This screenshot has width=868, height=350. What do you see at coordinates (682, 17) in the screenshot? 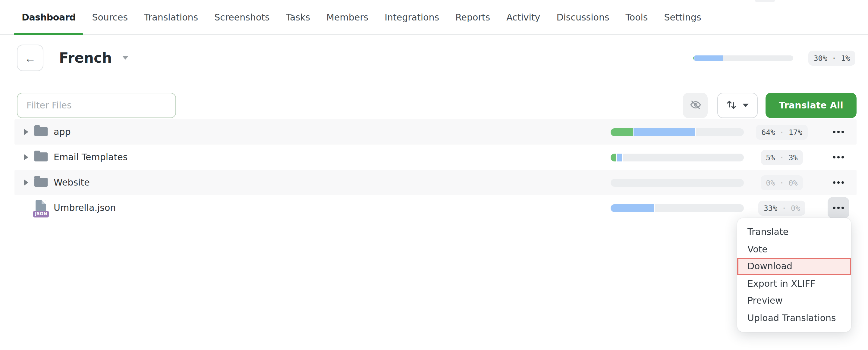
I see `tab-settings: Settings` at bounding box center [682, 17].